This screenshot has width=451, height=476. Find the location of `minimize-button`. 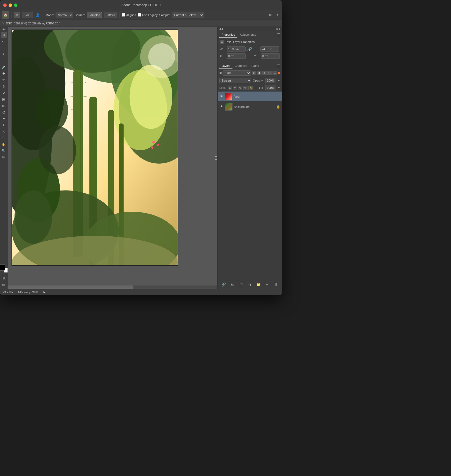

minimize-button is located at coordinates (10, 5).